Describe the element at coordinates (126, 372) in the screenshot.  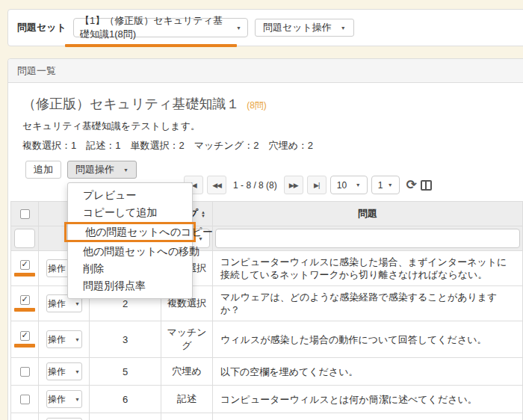
I see `row-number: 5` at that location.